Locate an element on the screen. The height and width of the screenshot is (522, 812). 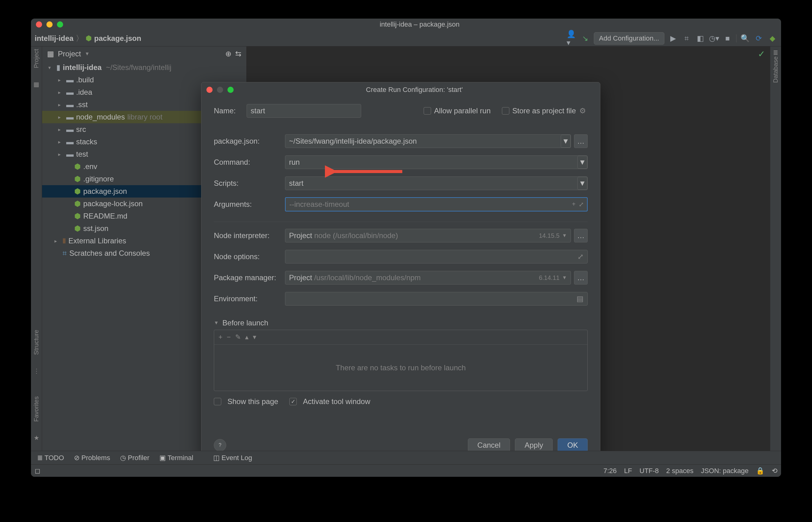
sync-icon: ⟳ is located at coordinates (759, 39).